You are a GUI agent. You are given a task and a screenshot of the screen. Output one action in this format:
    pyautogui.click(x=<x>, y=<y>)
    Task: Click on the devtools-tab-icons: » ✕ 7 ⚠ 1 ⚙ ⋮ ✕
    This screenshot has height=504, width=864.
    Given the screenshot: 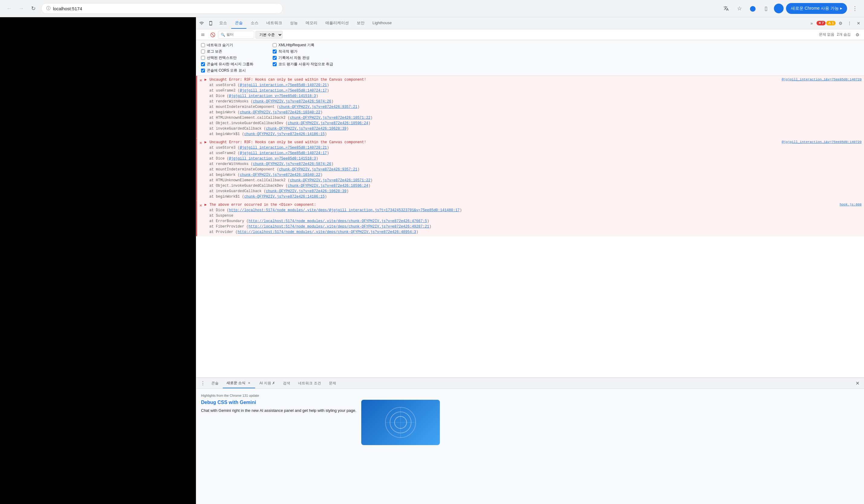 What is the action you would take?
    pyautogui.click(x=835, y=23)
    